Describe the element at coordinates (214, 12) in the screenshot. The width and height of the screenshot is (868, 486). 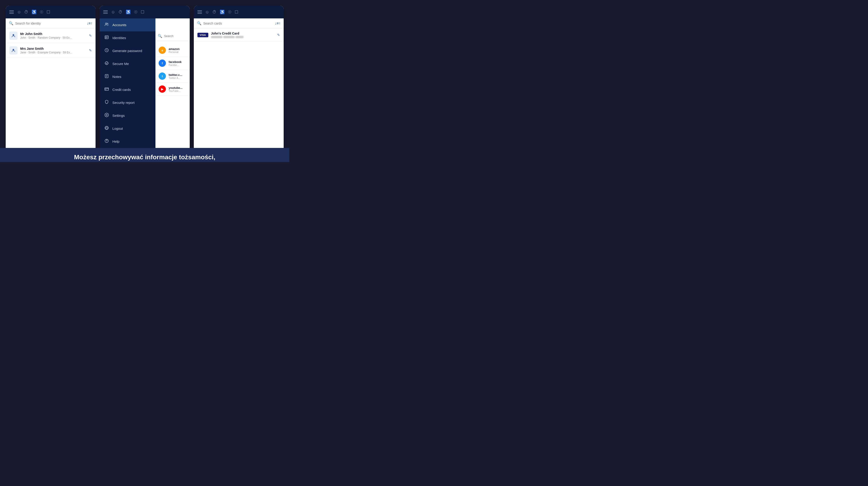
I see `clock-icon-right: ⏱` at that location.